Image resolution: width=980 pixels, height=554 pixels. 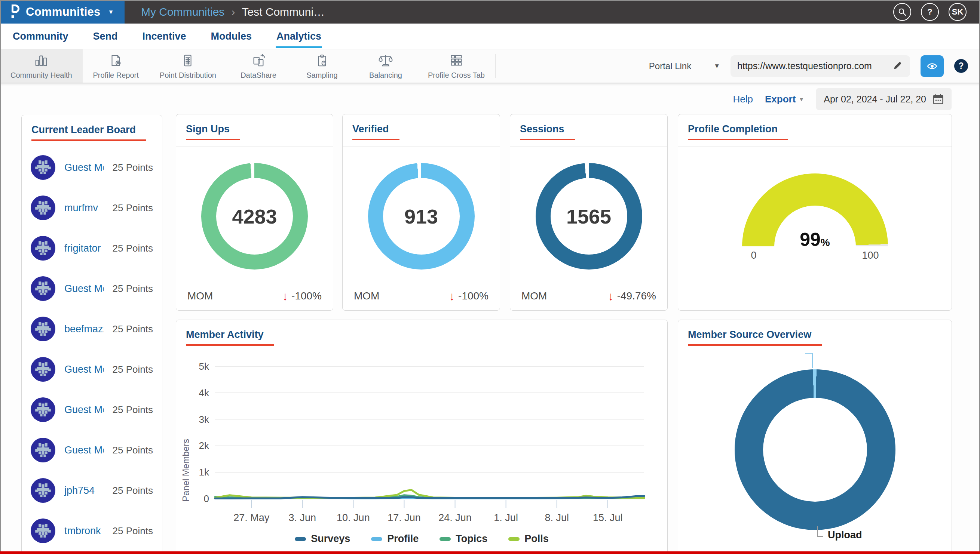 I want to click on svg-text: 1k, so click(x=204, y=472).